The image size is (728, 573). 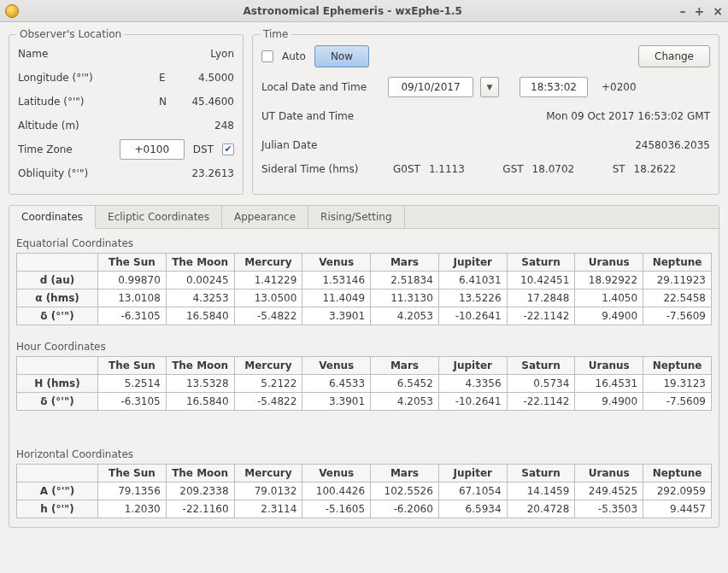 I want to click on table-cell: 292.0959, so click(x=678, y=492).